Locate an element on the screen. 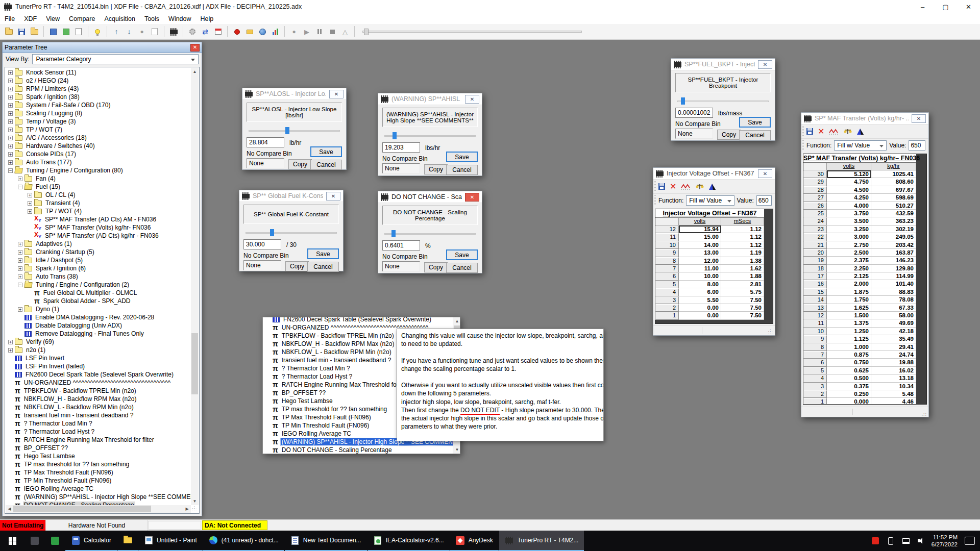  cell-value: 1.875 is located at coordinates (849, 292).